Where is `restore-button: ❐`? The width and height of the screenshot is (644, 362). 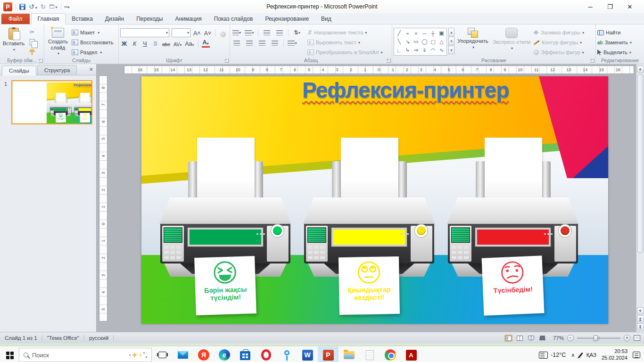
restore-button: ❐ is located at coordinates (610, 7).